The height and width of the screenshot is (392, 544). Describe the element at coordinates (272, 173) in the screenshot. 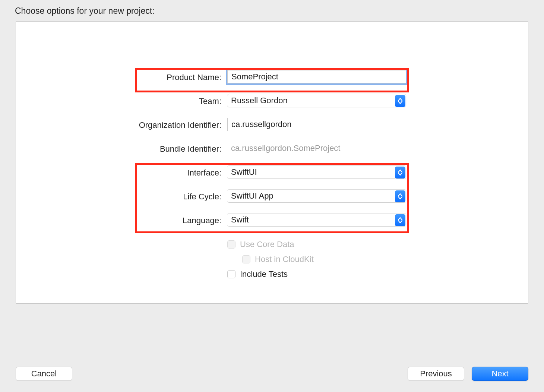

I see `row-interface: Interface: SwiftUI` at that location.